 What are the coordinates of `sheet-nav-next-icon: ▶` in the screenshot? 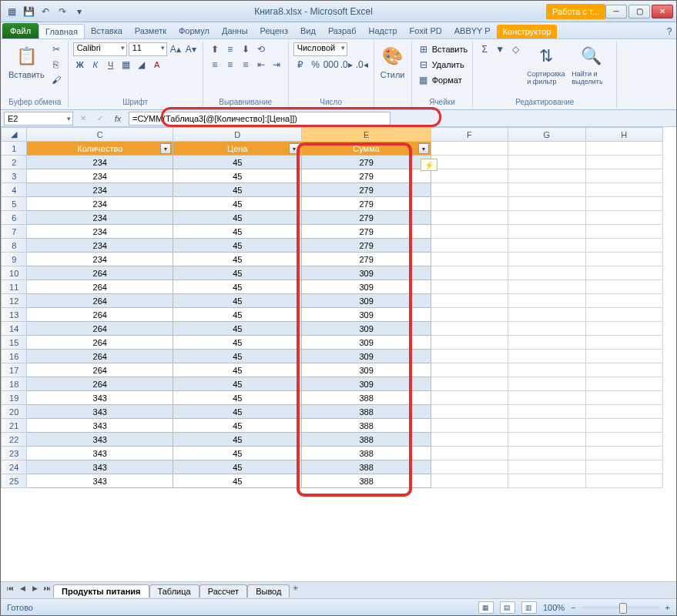 It's located at (35, 591).